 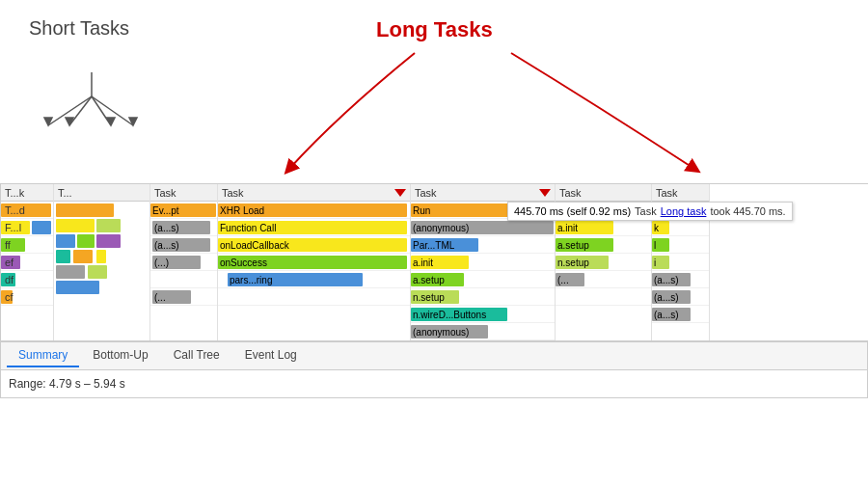 What do you see at coordinates (434, 356) in the screenshot?
I see `tabs-bar: Summary Bottom-Up Call Tree Event Log` at bounding box center [434, 356].